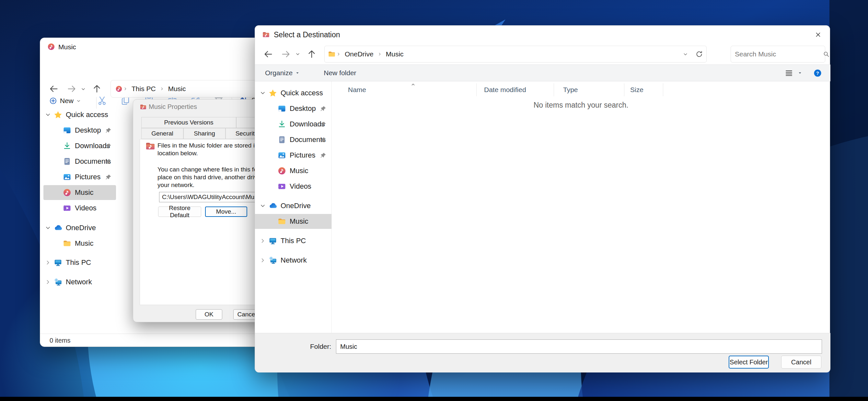 Image resolution: width=868 pixels, height=401 pixels. I want to click on new-button-label: New, so click(67, 101).